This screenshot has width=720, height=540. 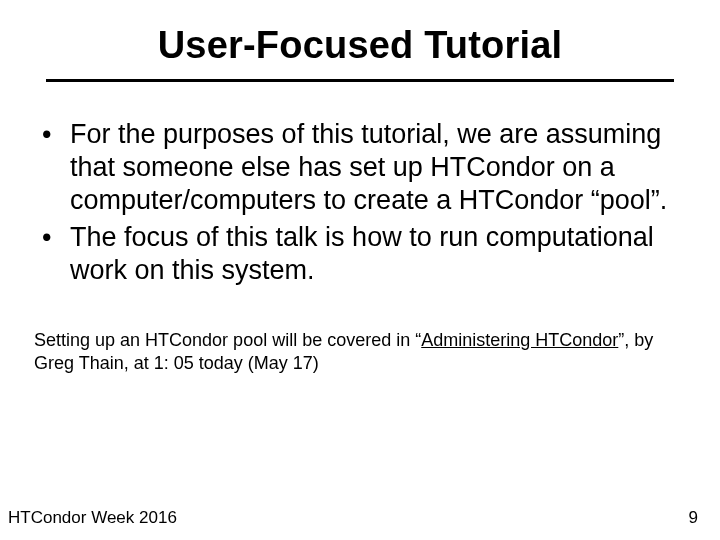 I want to click on list-item: The focus of this talk is how to run com…, so click(x=358, y=254).